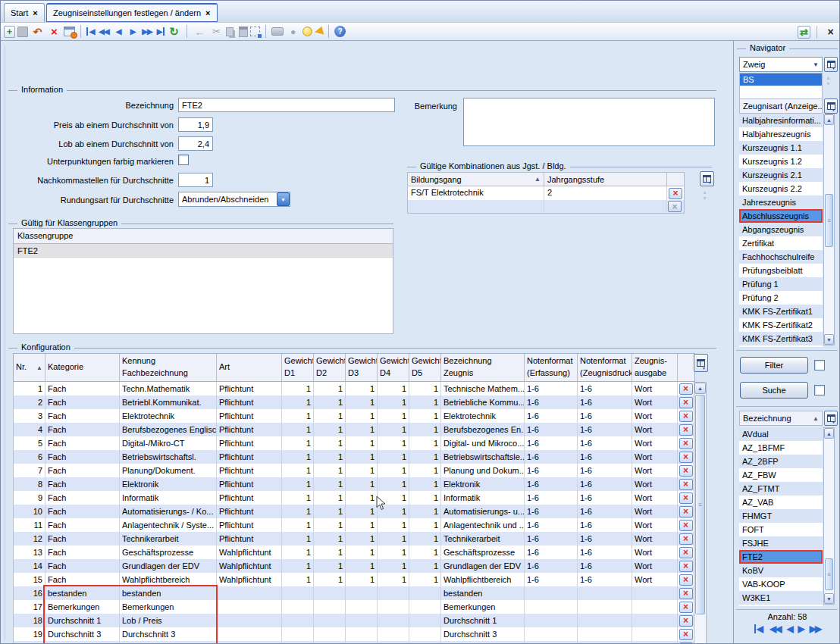 The width and height of the screenshot is (840, 644). What do you see at coordinates (249, 367) in the screenshot?
I see `konfiguration-column-header: Art` at bounding box center [249, 367].